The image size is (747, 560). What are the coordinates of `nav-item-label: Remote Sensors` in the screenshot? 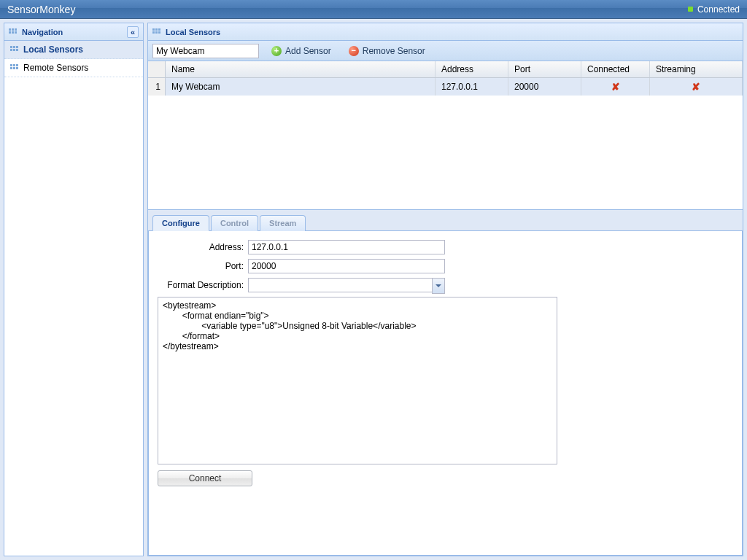 It's located at (55, 68).